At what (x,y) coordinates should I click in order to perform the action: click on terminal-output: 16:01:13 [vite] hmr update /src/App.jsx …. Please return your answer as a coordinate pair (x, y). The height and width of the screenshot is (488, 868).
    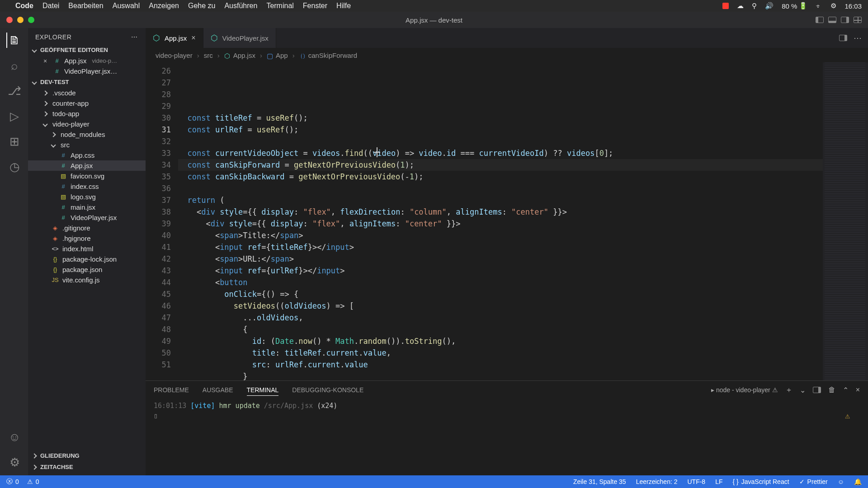
    Looking at the image, I should click on (507, 437).